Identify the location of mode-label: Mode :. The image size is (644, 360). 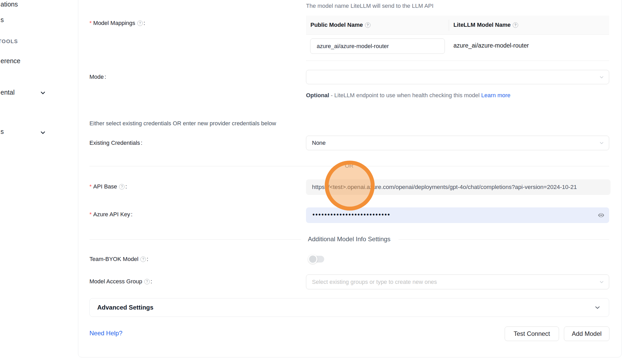
(98, 77).